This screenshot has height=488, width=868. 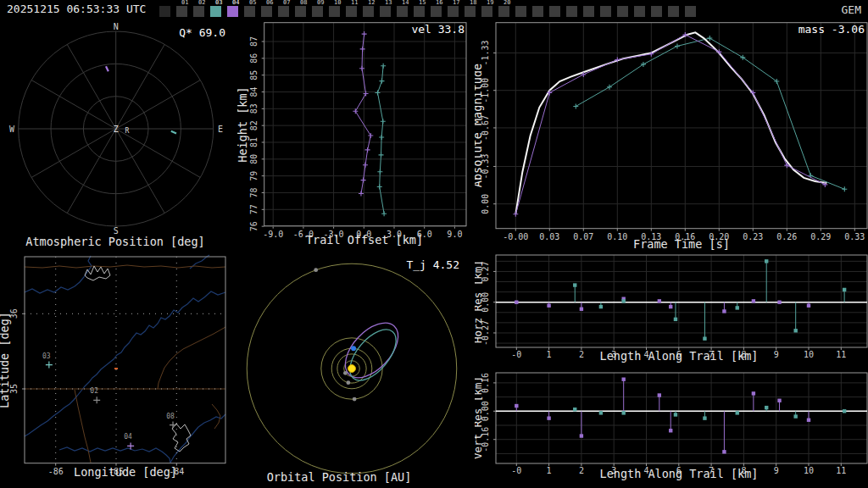 What do you see at coordinates (473, 3) in the screenshot?
I see `station-label: 18` at bounding box center [473, 3].